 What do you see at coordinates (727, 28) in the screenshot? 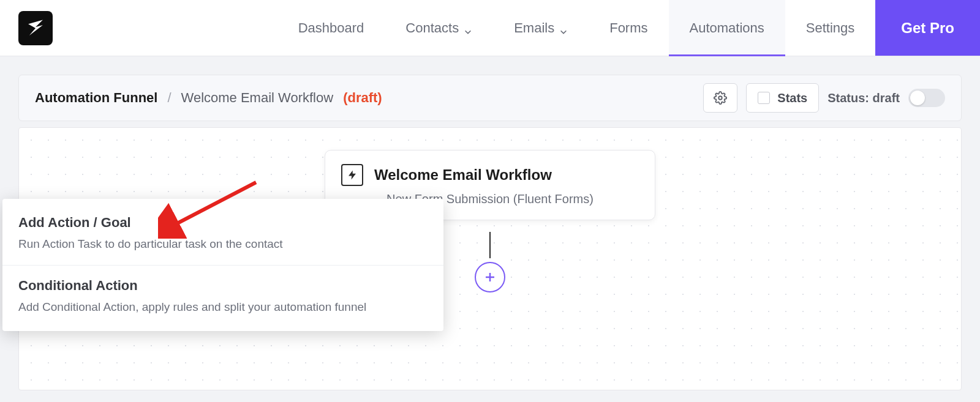
I see `nav-automations: Automations` at bounding box center [727, 28].